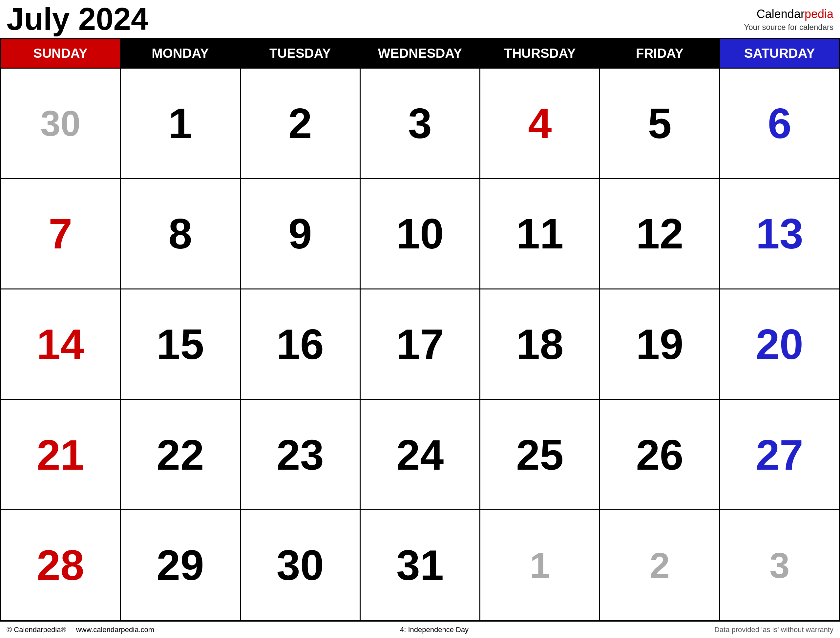 Image resolution: width=840 pixels, height=638 pixels. I want to click on calendar-cell: 24, so click(421, 455).